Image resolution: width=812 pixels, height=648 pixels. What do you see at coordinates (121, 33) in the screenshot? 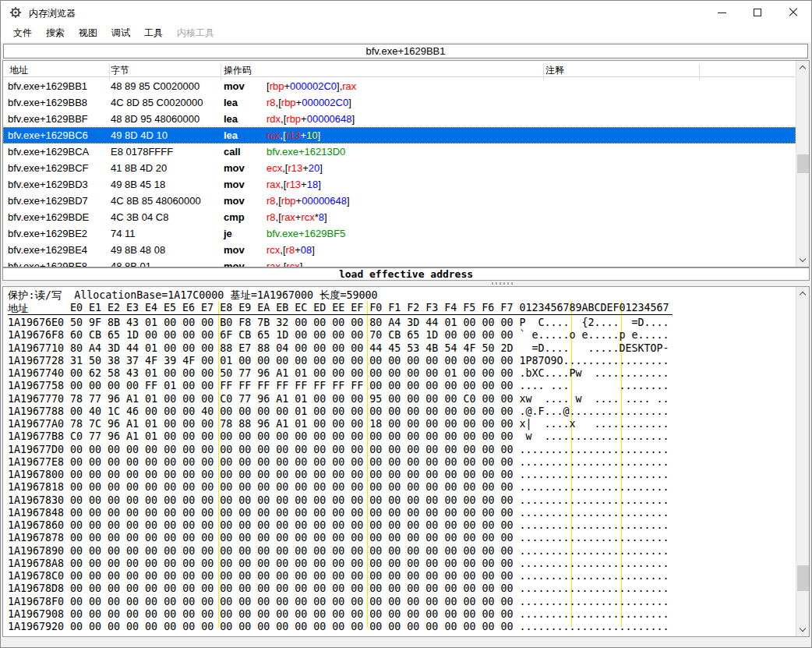
I see `menu-debug: 调试` at bounding box center [121, 33].